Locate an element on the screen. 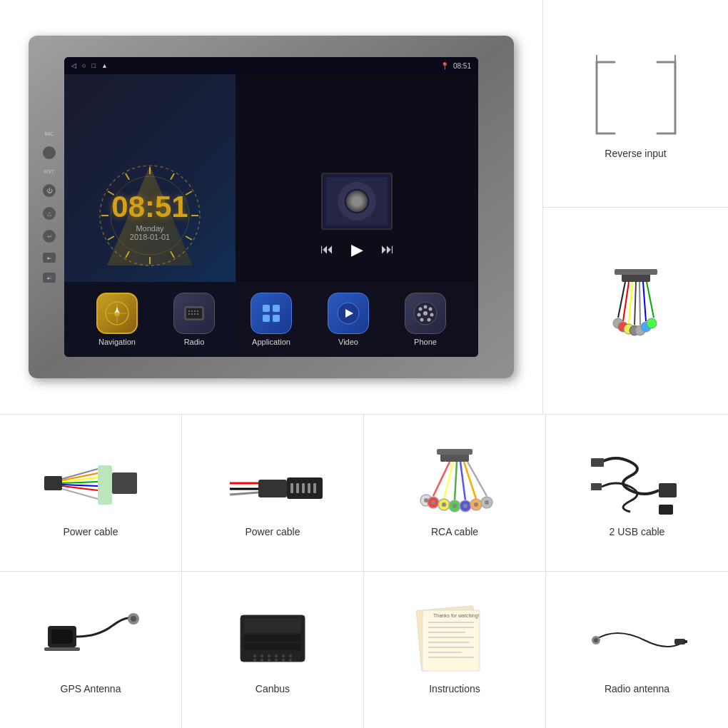  reverse-panel: Reverse input is located at coordinates (635, 207).